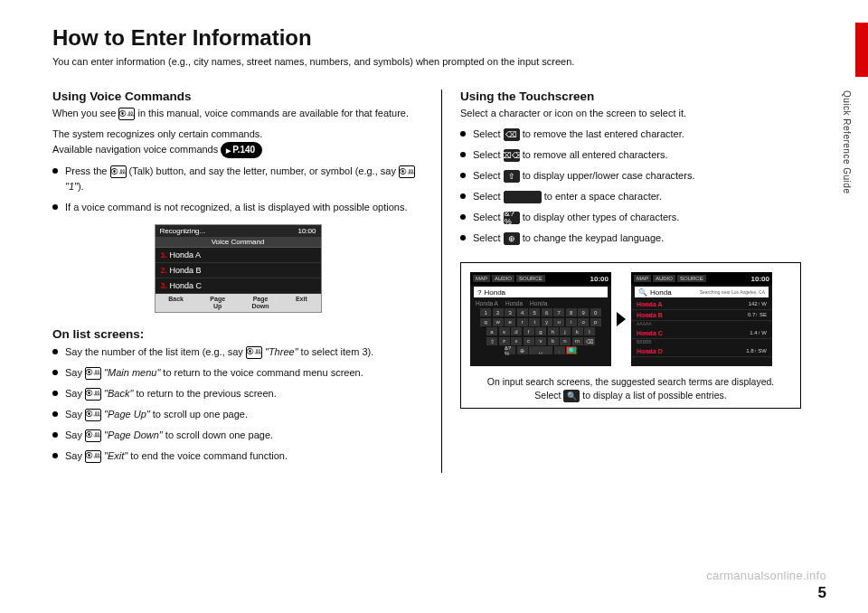 This screenshot has width=868, height=613. Describe the element at coordinates (238, 114) in the screenshot. I see `voice-p1: When you see ⦿ꔛ in this manual, voice co…` at that location.